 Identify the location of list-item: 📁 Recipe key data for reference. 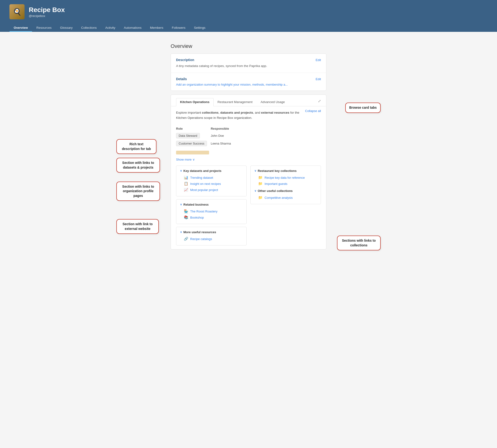
(286, 178).